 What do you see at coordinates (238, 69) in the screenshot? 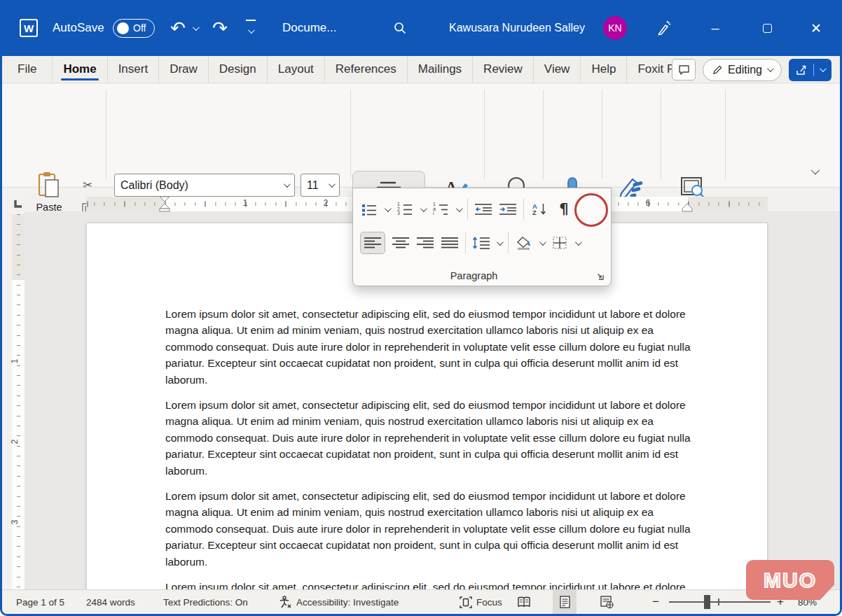
I see `tab-design: Design` at bounding box center [238, 69].